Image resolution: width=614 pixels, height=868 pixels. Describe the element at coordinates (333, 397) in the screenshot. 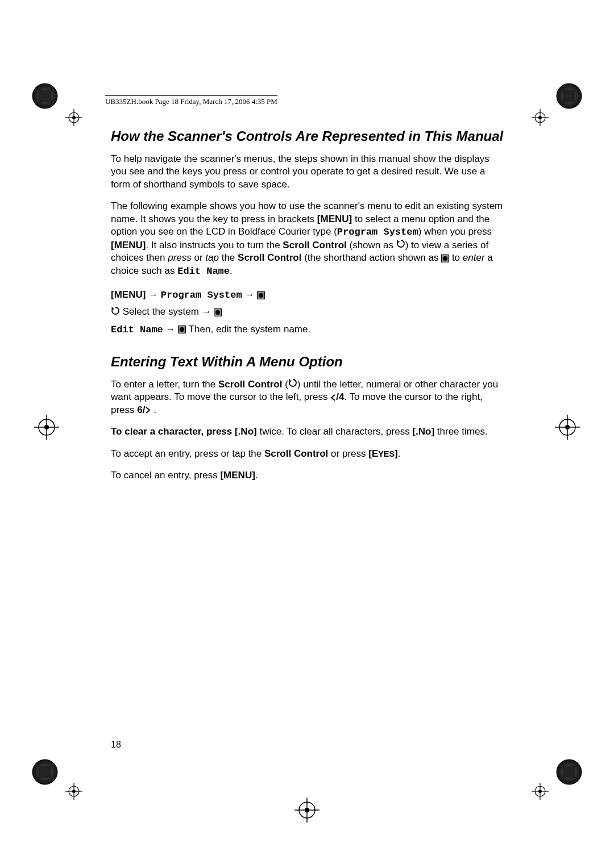

I see `left-chevron-icon` at that location.